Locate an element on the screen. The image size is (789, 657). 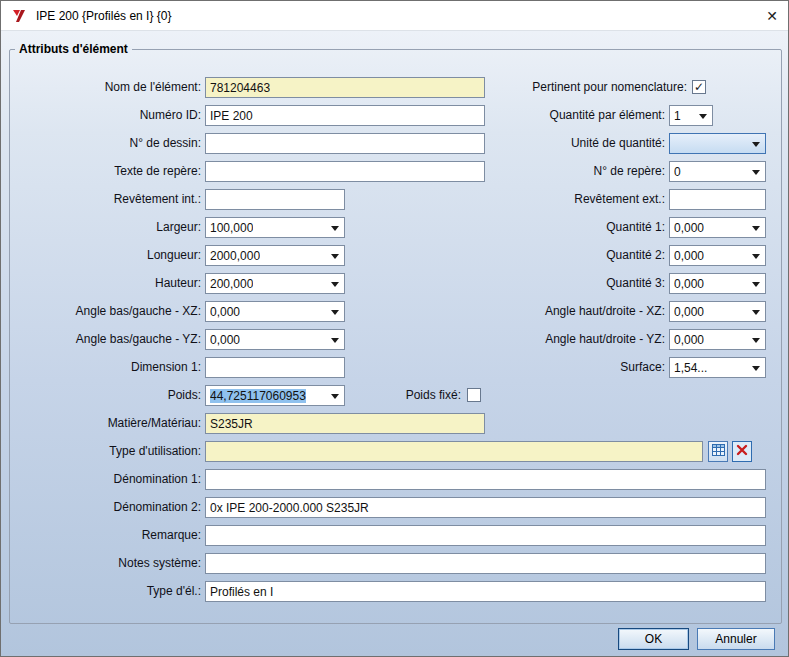
row-largeur: Largeur: 100,000 Quantité 1: 0,000 is located at coordinates (396, 228).